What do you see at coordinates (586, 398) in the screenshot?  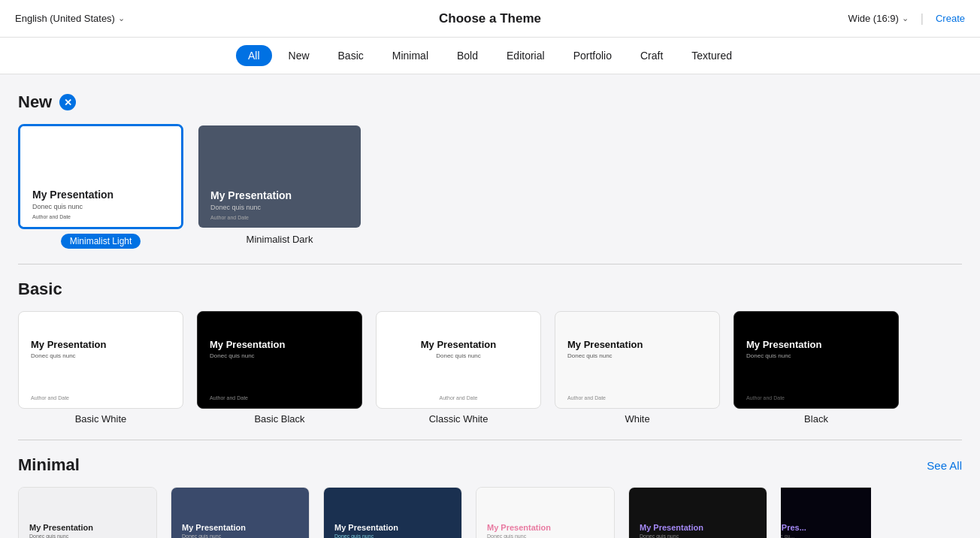 I see `white-author: Author and Date` at bounding box center [586, 398].